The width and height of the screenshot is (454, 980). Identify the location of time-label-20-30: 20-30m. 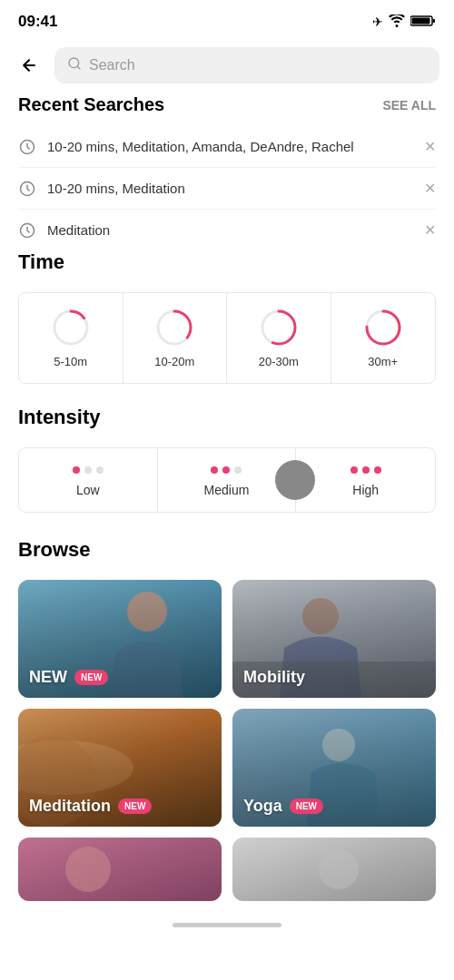
(279, 361).